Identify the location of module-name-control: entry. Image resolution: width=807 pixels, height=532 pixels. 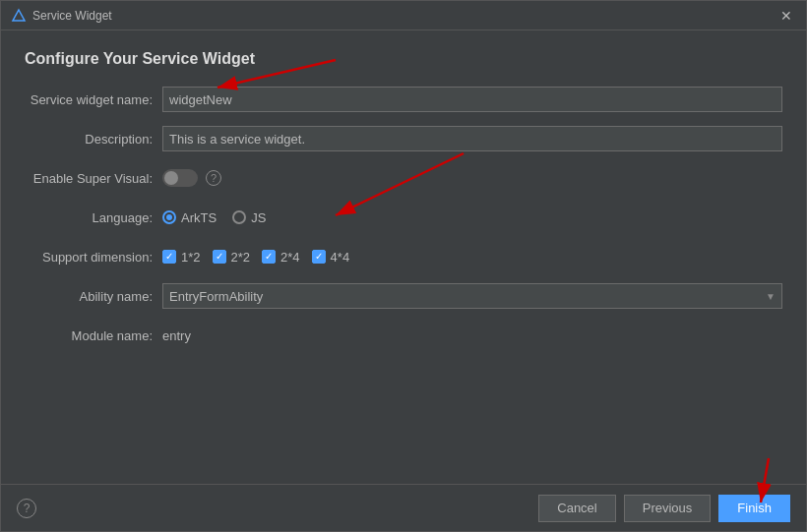
(472, 336).